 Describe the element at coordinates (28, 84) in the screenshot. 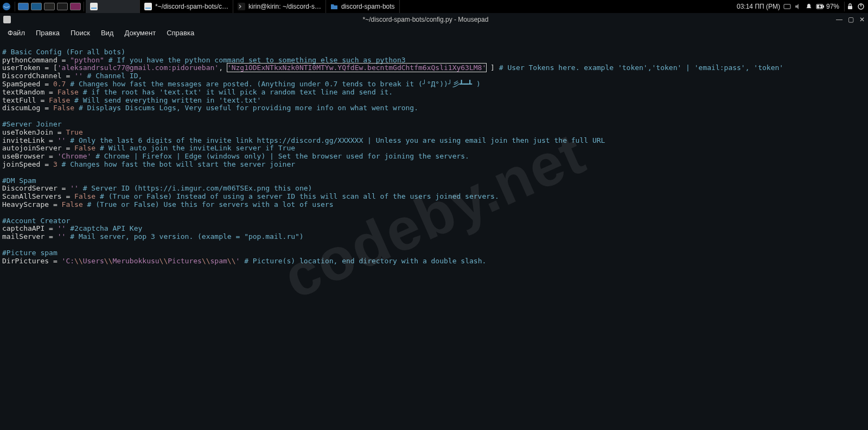

I see `code-line: SpamSpeed =` at that location.